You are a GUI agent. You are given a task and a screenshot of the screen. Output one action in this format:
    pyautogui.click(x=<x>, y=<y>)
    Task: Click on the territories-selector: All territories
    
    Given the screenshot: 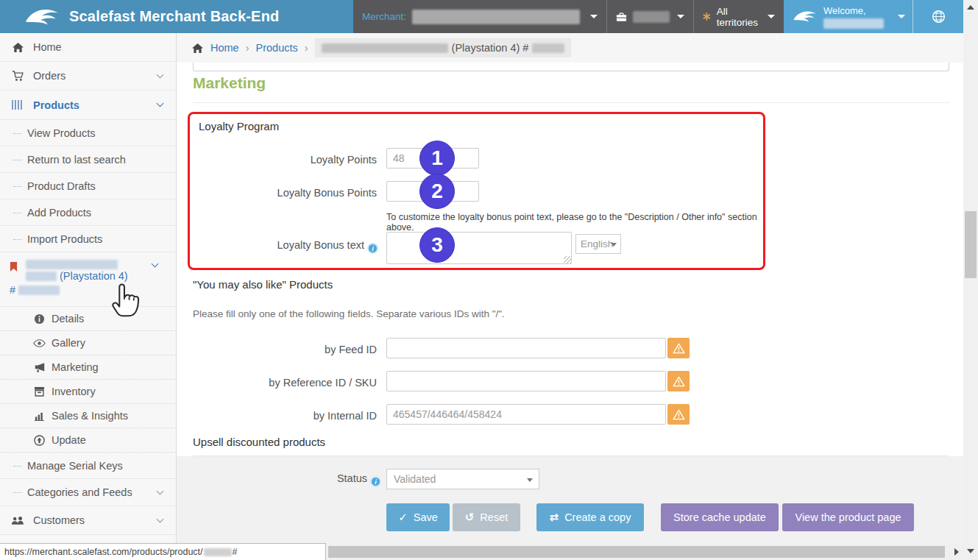 What is the action you would take?
    pyautogui.click(x=739, y=16)
    